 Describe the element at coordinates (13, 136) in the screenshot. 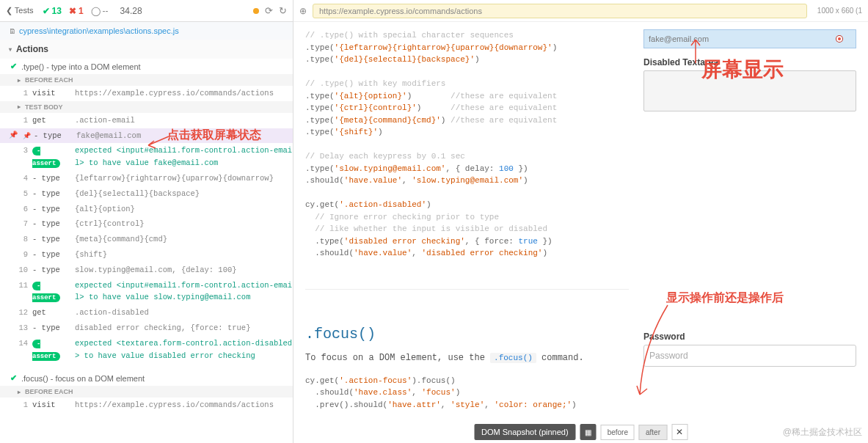

I see `pin-icon: 📌` at that location.